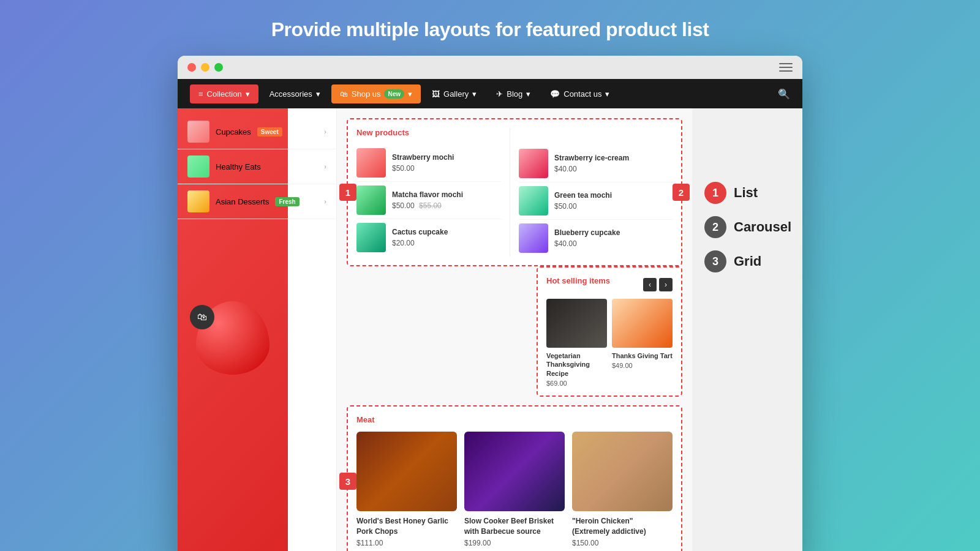 The image size is (980, 551). Describe the element at coordinates (747, 193) in the screenshot. I see `layout-option-list: 1 List` at that location.